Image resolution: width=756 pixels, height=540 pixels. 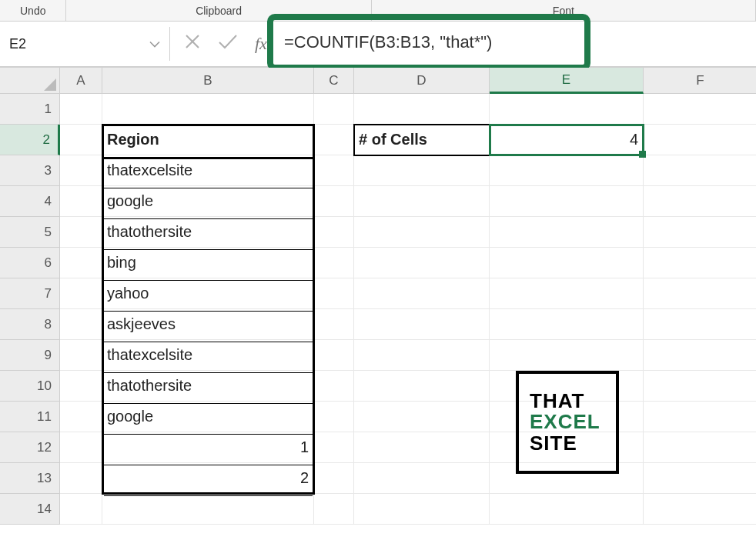 What do you see at coordinates (30, 478) in the screenshot?
I see `row-header-13: 13` at bounding box center [30, 478].